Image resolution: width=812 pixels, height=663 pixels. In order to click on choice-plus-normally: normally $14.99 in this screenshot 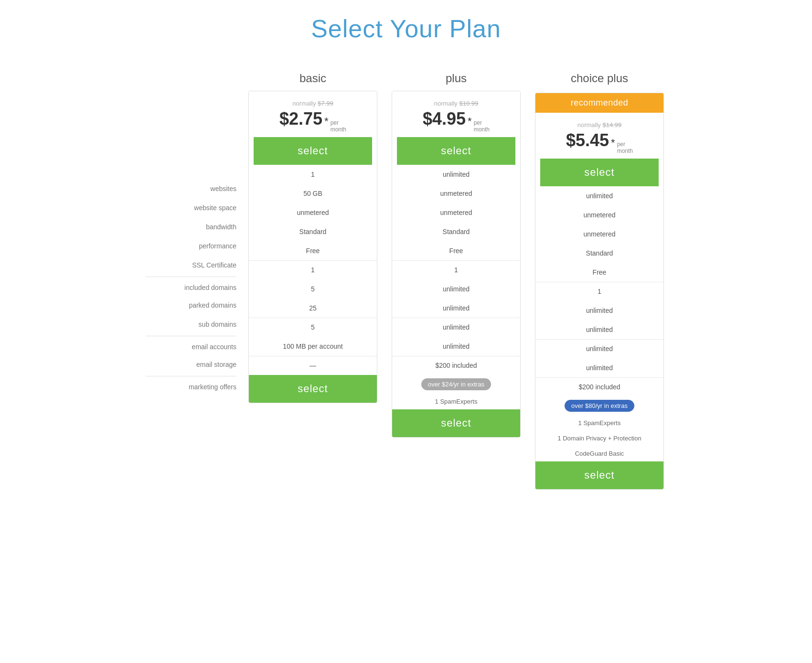, I will do `click(599, 125)`.